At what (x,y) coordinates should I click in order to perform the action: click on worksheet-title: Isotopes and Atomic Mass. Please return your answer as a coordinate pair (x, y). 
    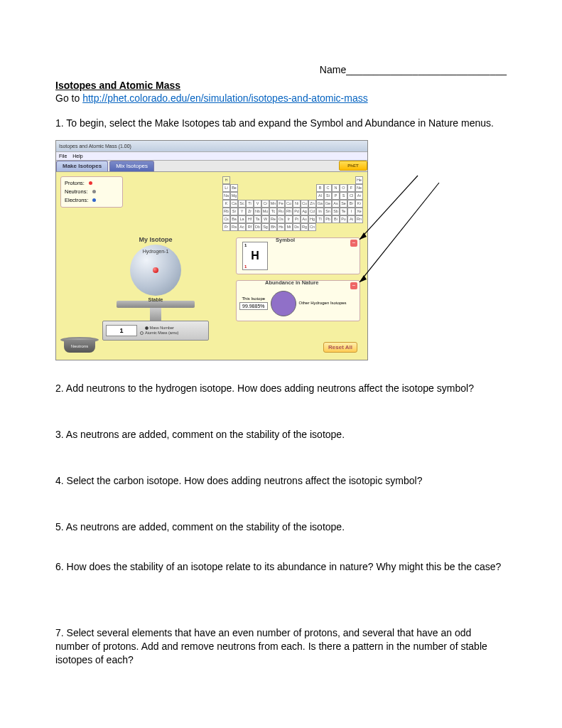
    Looking at the image, I should click on (281, 85).